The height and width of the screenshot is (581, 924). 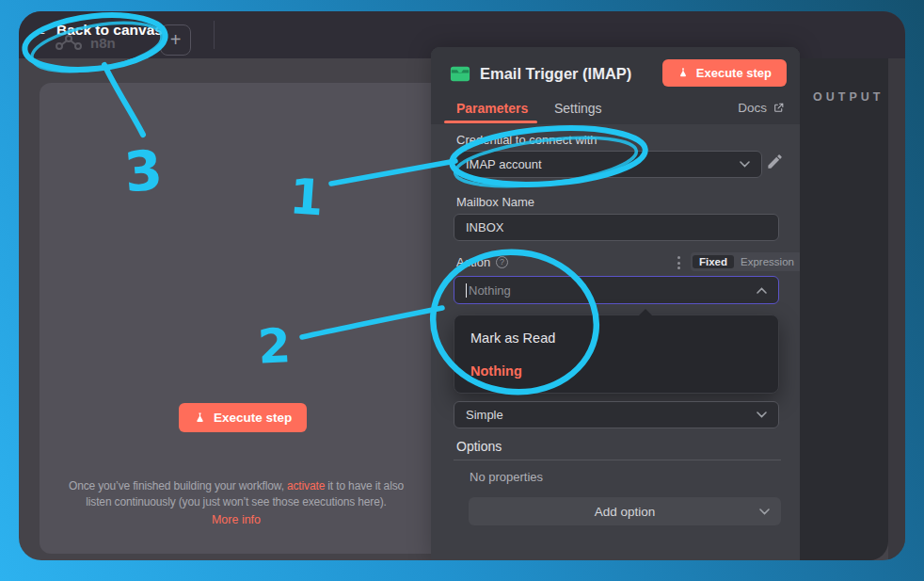 What do you see at coordinates (747, 262) in the screenshot?
I see `fixed-expression-toggle: Fixed Expression` at bounding box center [747, 262].